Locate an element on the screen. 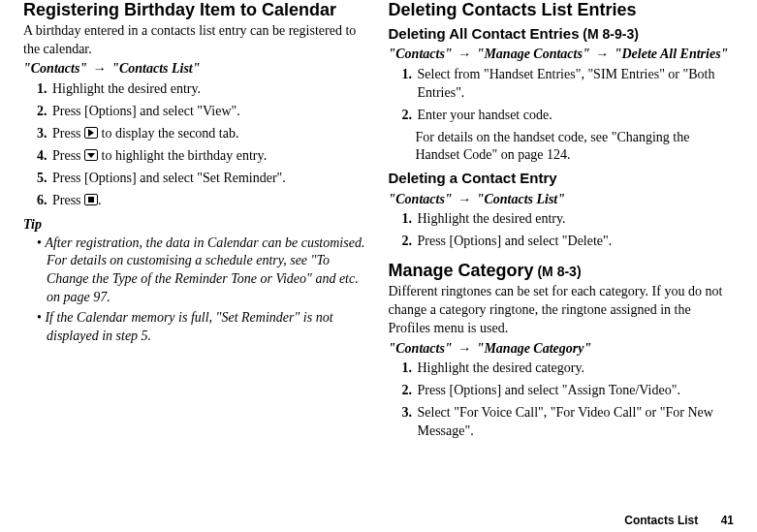 The image size is (757, 532). steps-register: Highlight the desired entry. Press [Opti… is located at coordinates (196, 145).